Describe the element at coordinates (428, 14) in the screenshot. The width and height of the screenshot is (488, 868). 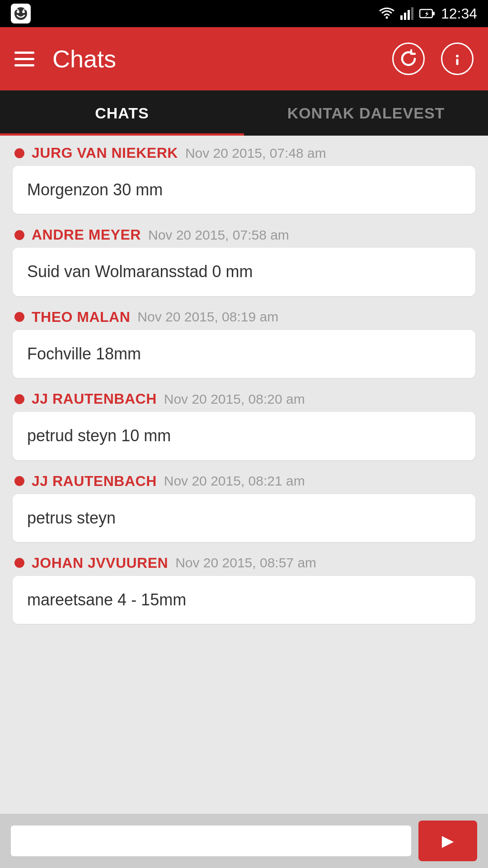
I see `status-bar-right: 12:34` at that location.